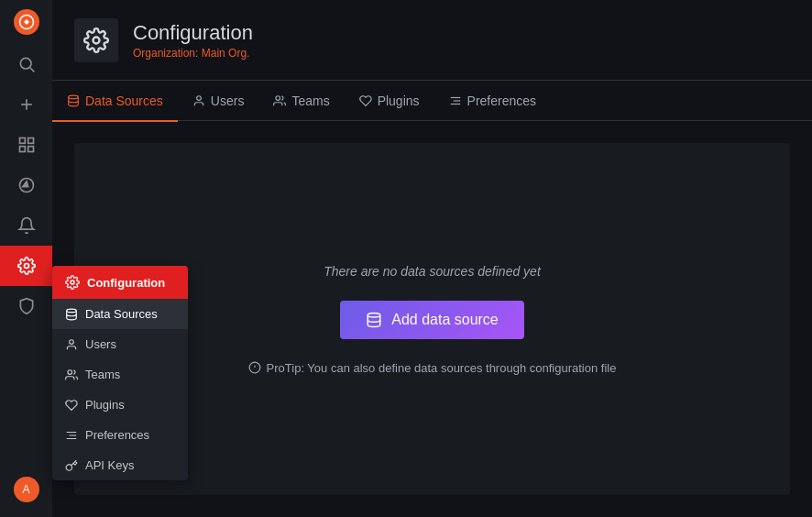  Describe the element at coordinates (121, 314) in the screenshot. I see `dropdown-item-datasources-label: Data Sources` at that location.